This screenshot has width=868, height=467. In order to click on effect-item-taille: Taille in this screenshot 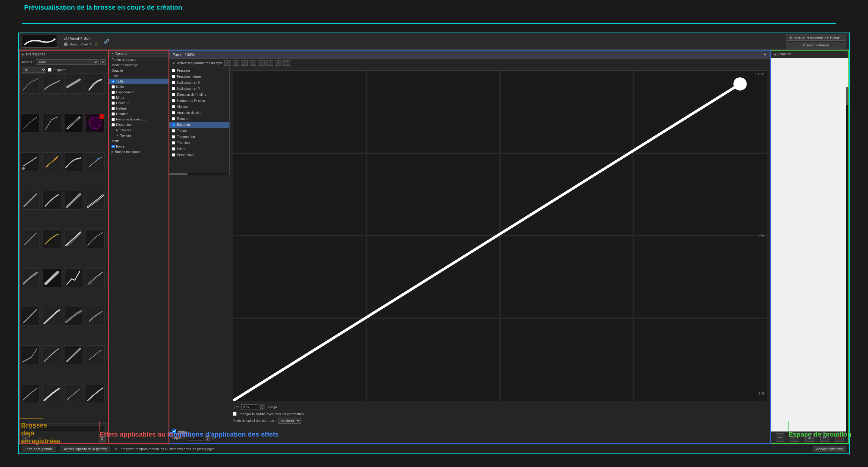, I will do `click(139, 81)`.